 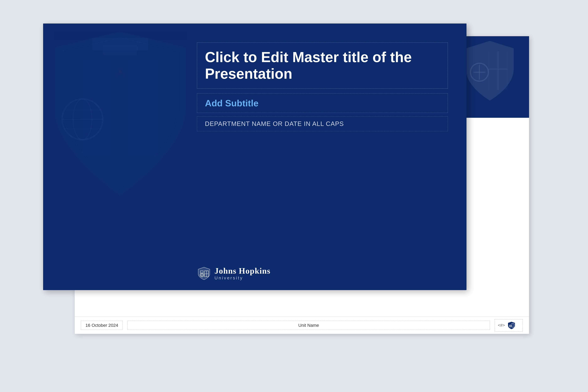 I want to click on shield-watermark-back, so click(x=490, y=70).